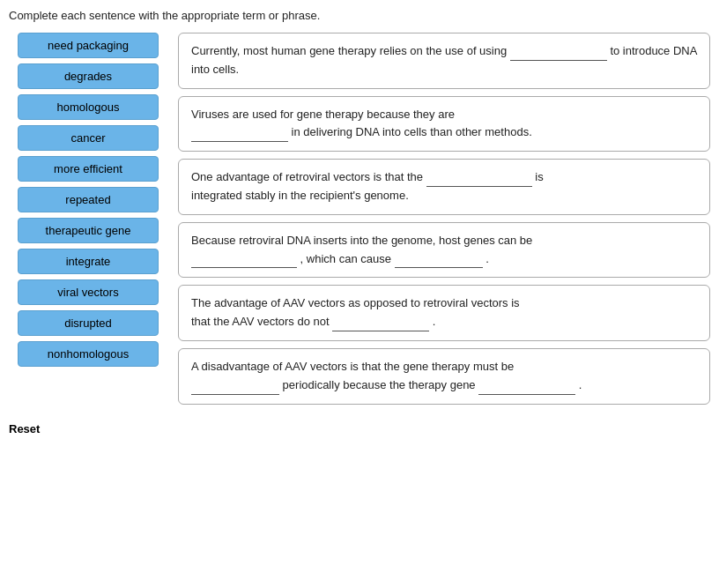 This screenshot has width=719, height=588. I want to click on instruction-text: Complete each sentence with the appropri…, so click(360, 16).